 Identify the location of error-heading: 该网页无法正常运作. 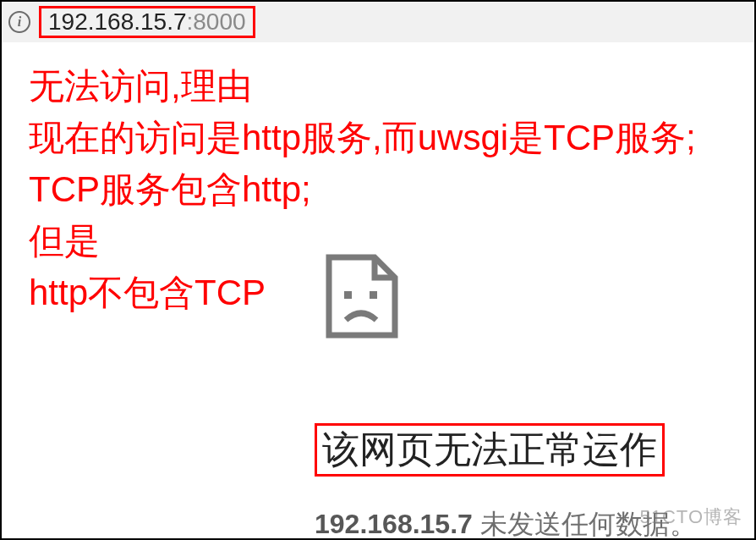
(490, 450).